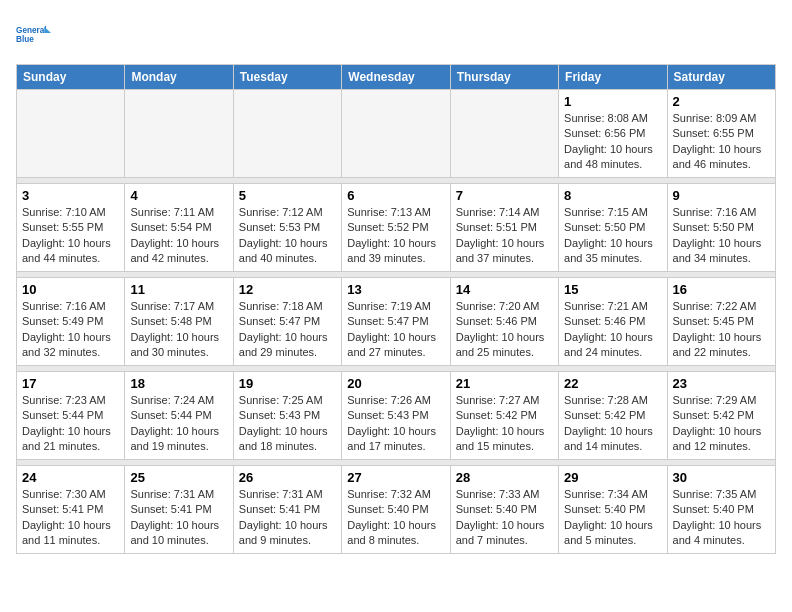 This screenshot has height=612, width=792. I want to click on calendar-cell: 22Sunrise: 7:28 AMSunset: 5:42 PMDayligh…, so click(613, 416).